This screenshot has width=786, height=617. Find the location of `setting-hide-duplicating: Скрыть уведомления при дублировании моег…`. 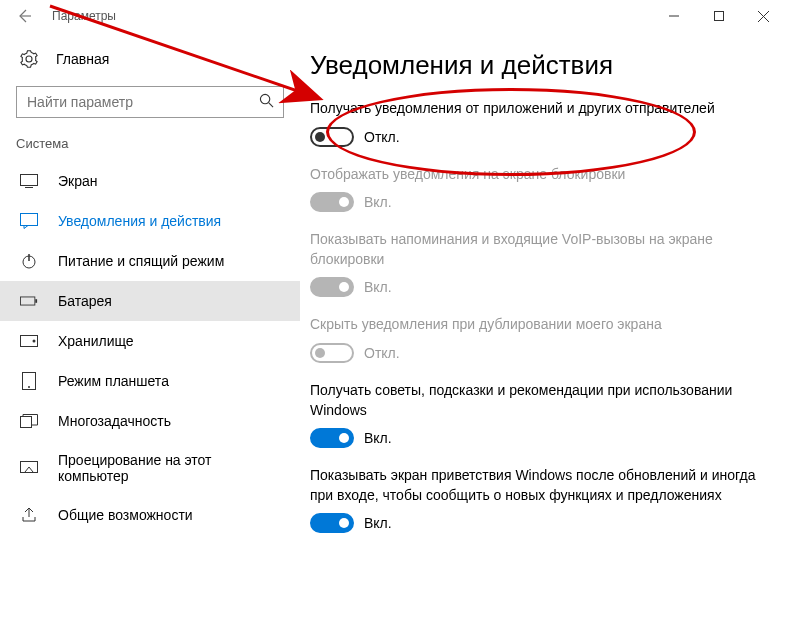

setting-hide-duplicating: Скрыть уведомления при дублировании моег… is located at coordinates (542, 339).